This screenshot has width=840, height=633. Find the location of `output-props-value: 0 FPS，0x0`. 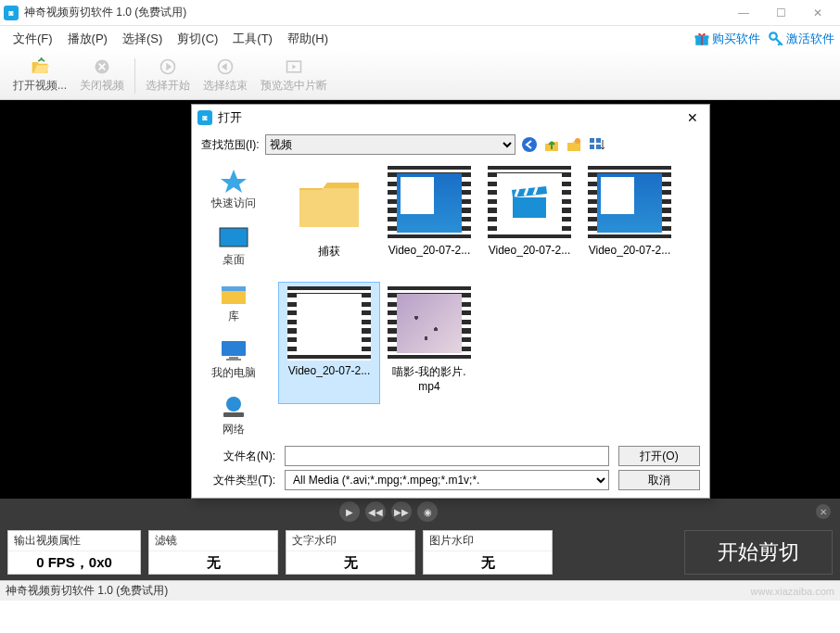

output-props-value: 0 FPS，0x0 is located at coordinates (74, 563).